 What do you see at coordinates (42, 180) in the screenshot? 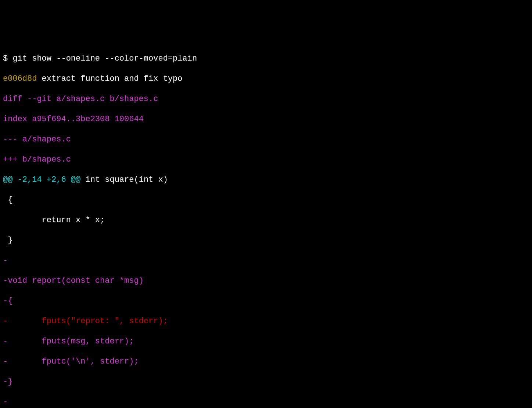
I see `hunk-range: -2,14 +2,6` at bounding box center [42, 180].